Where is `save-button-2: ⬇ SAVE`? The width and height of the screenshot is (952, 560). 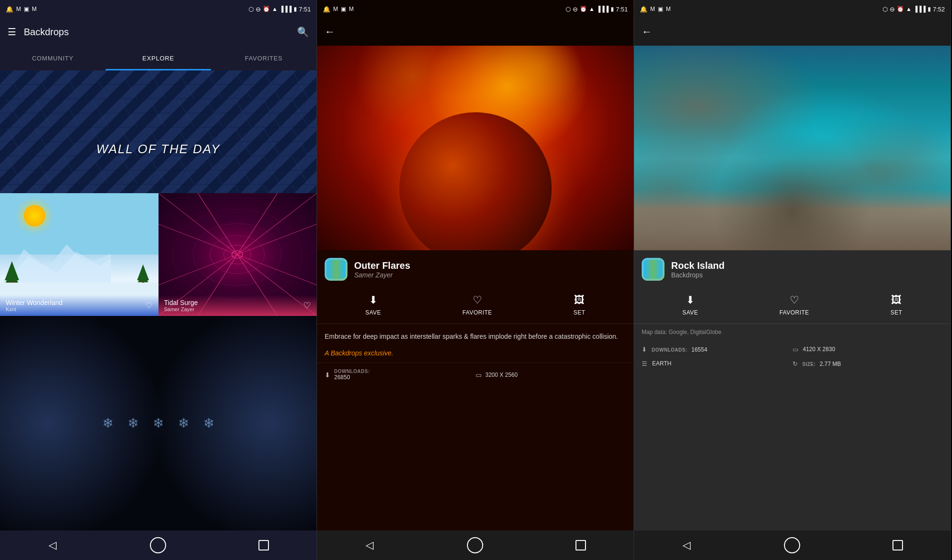 save-button-2: ⬇ SAVE is located at coordinates (373, 305).